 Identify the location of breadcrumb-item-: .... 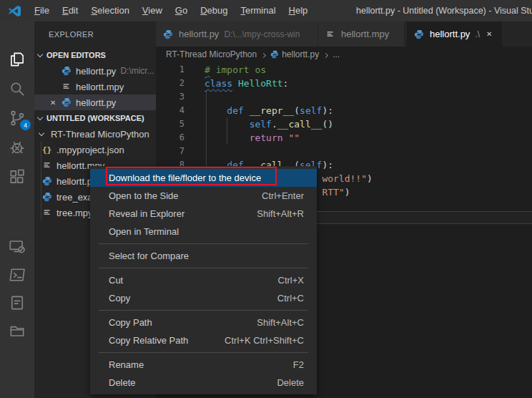
(336, 54).